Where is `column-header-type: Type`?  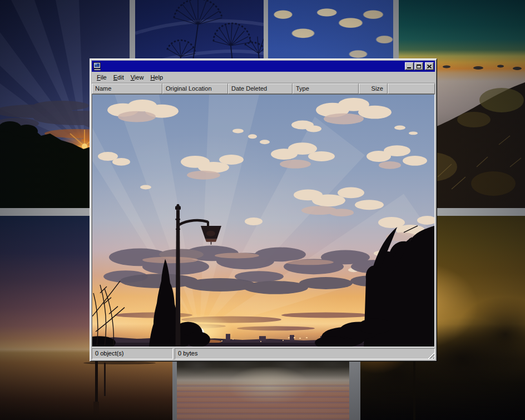 column-header-type: Type is located at coordinates (326, 89).